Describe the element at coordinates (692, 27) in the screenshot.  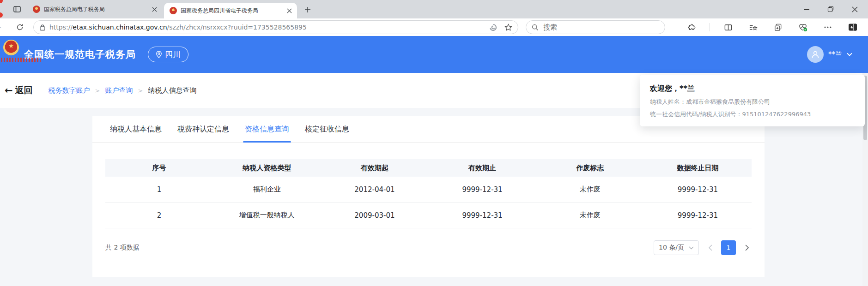
I see `extensions-puzzle-icon` at that location.